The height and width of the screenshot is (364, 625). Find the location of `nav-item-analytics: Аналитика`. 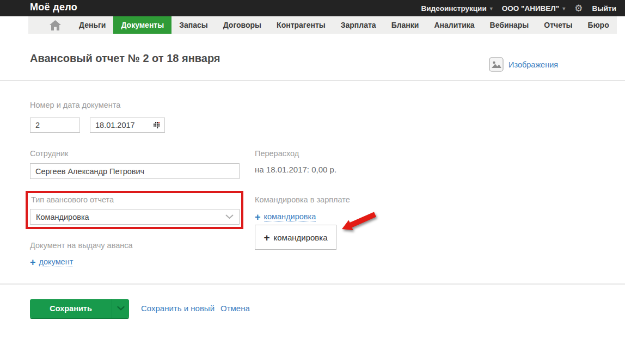

nav-item-analytics: Аналитика is located at coordinates (454, 25).